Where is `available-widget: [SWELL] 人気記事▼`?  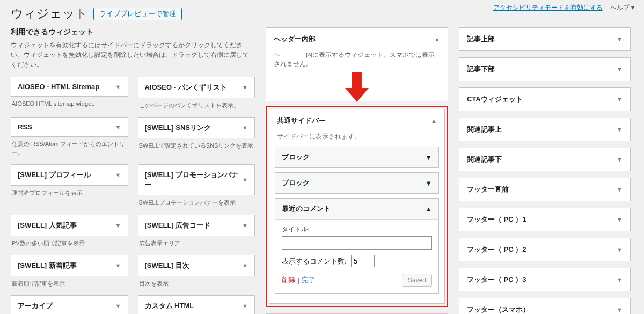
available-widget: [SWELL] 人気記事▼ is located at coordinates (70, 225).